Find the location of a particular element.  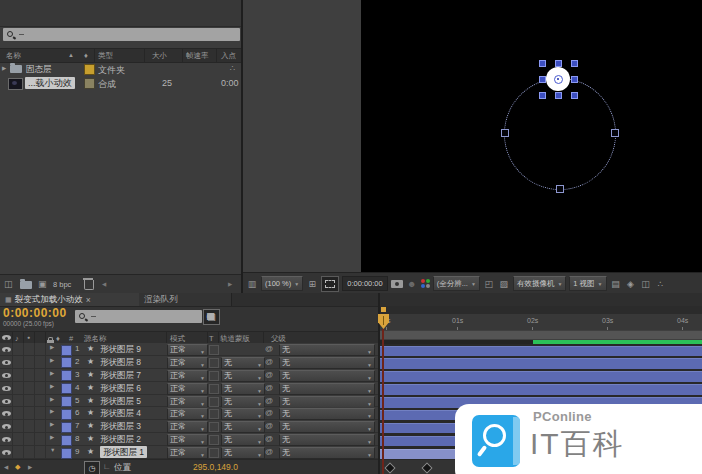

layer-name: 形状图层 9 is located at coordinates (120, 349).